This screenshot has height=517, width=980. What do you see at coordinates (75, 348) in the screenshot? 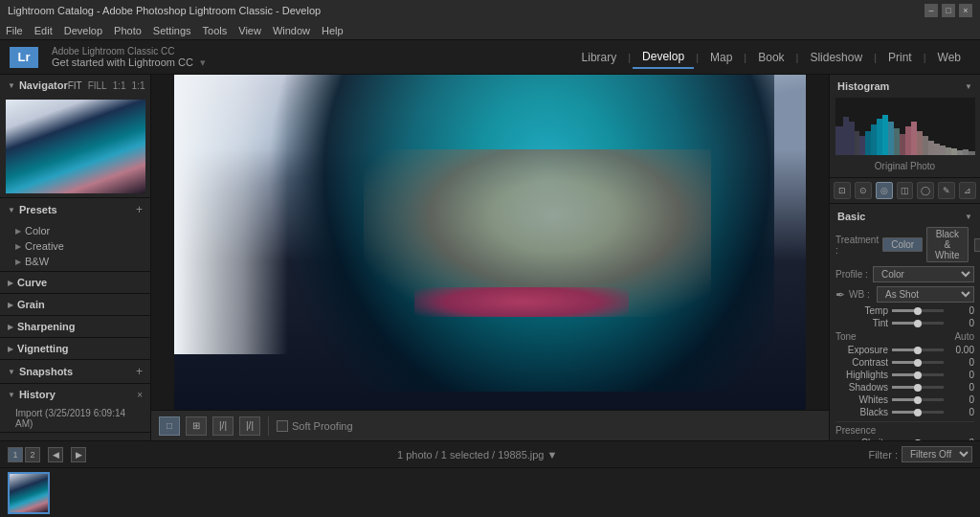
I see `vignetting-header: ▶ Vignetting` at bounding box center [75, 348].